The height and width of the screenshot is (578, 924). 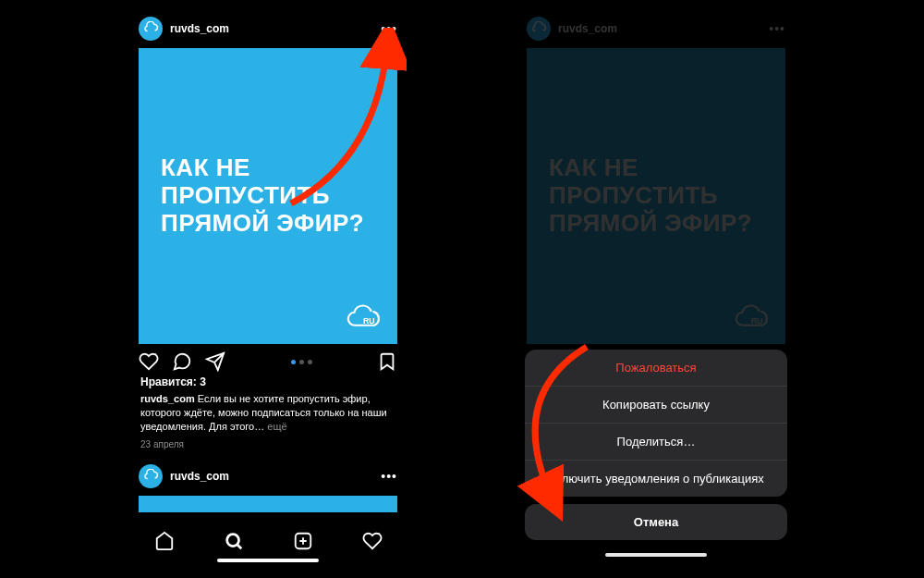 What do you see at coordinates (301, 363) in the screenshot?
I see `carousel-pager` at bounding box center [301, 363].